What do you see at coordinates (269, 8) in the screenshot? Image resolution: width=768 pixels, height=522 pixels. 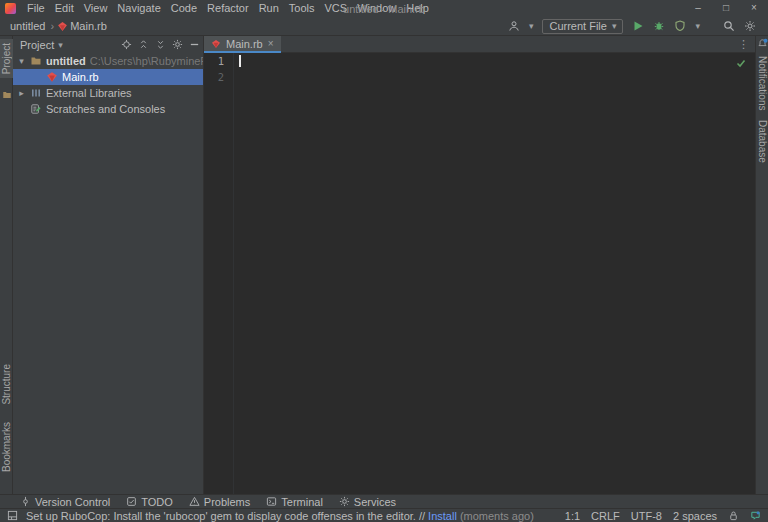 I see `menu-run: Run` at bounding box center [269, 8].